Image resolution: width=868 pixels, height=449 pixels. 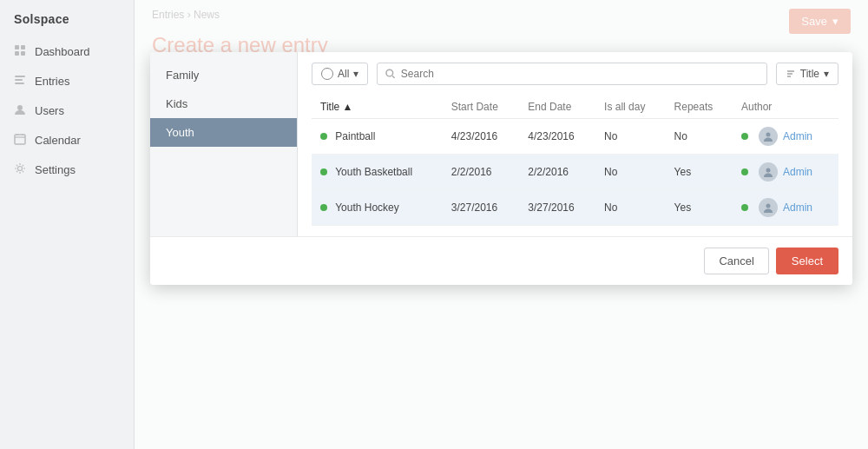 I want to click on cell-end-date: 4/23/2016, so click(x=557, y=137).